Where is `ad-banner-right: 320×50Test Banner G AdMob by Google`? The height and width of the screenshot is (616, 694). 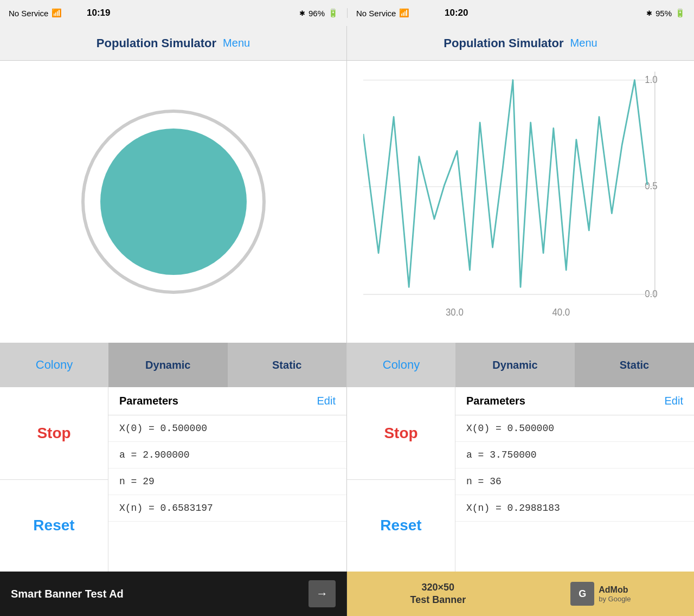
ad-banner-right: 320×50Test Banner G AdMob by Google is located at coordinates (520, 594).